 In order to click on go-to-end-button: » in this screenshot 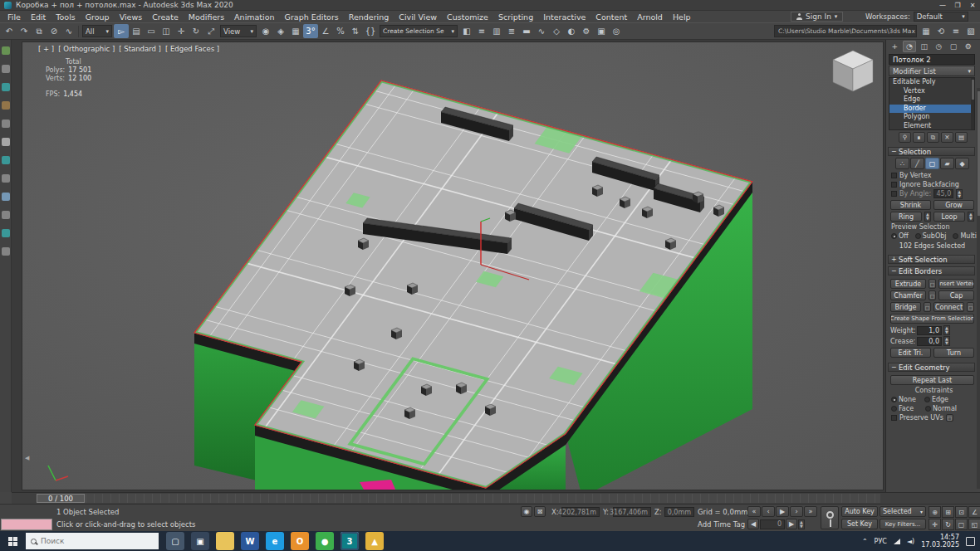, I will do `click(811, 511)`.